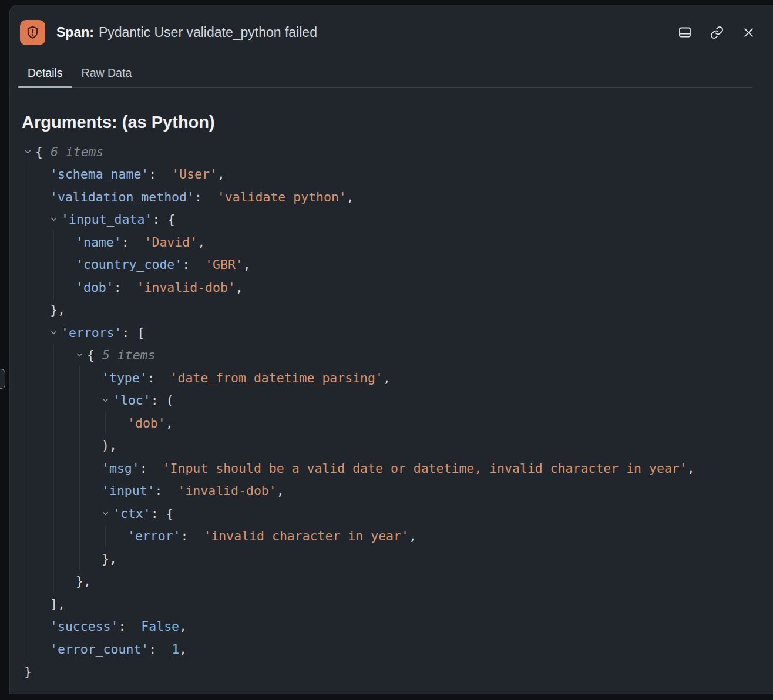 The width and height of the screenshot is (773, 700). Describe the element at coordinates (391, 423) in the screenshot. I see `tree-line: 'dob',` at that location.